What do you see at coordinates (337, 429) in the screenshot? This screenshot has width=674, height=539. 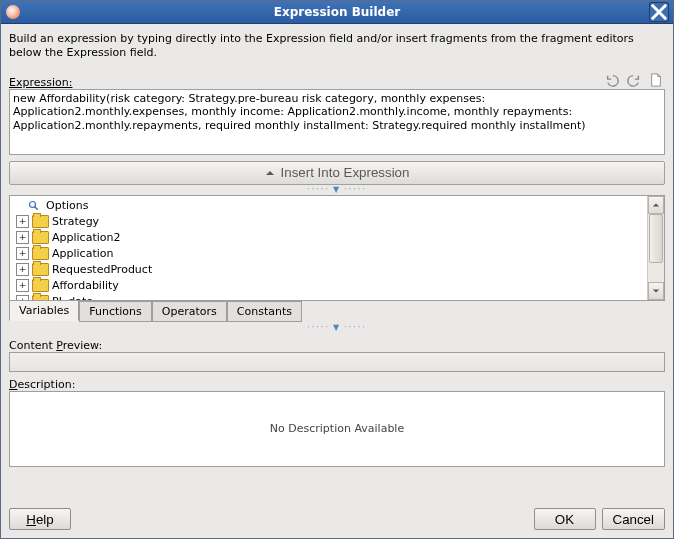 I see `description-box: No Description Available` at bounding box center [337, 429].